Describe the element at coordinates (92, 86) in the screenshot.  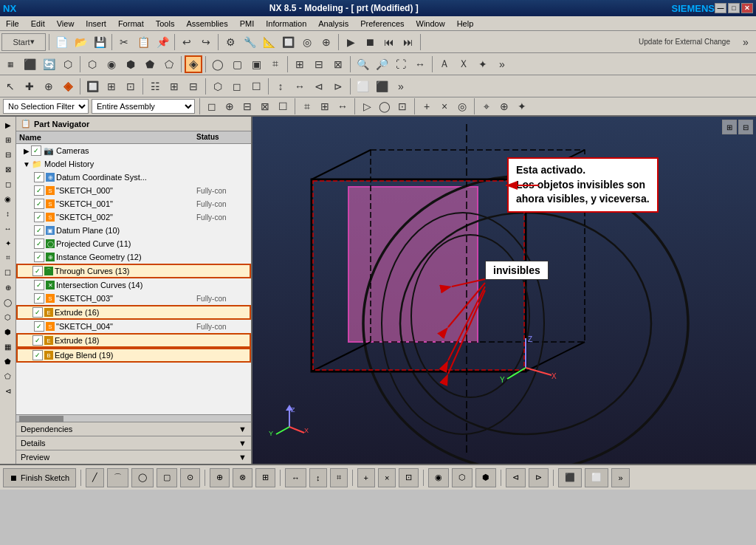
I see `tb3-btn5: 🔲` at that location.